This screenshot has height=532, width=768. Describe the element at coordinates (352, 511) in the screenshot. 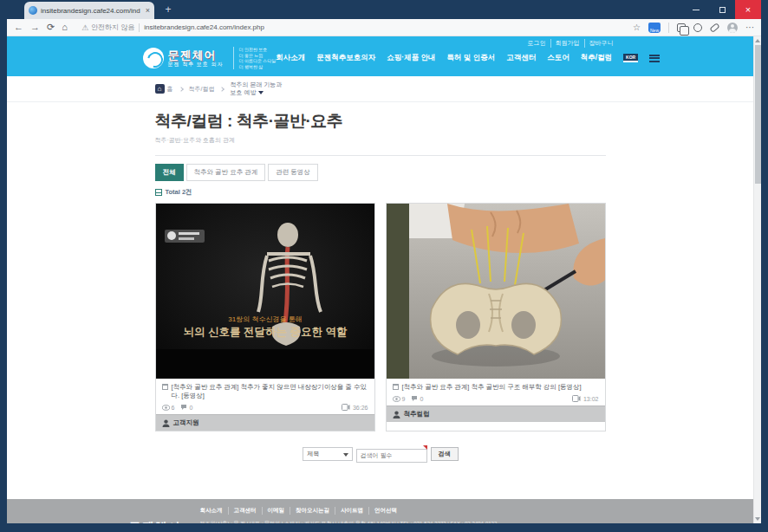

I see `footer-link-sitemap: 사이트맵` at that location.